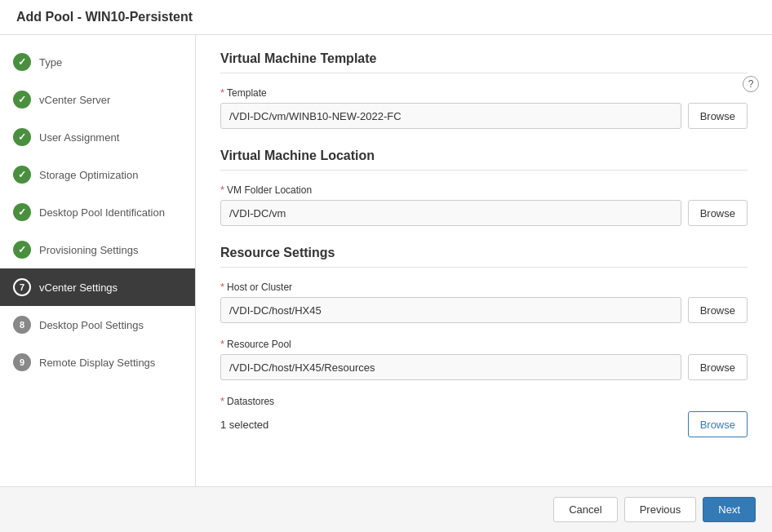 This screenshot has height=532, width=772. I want to click on form-group-resource-pool: * Resource PoolBrowse, so click(484, 359).